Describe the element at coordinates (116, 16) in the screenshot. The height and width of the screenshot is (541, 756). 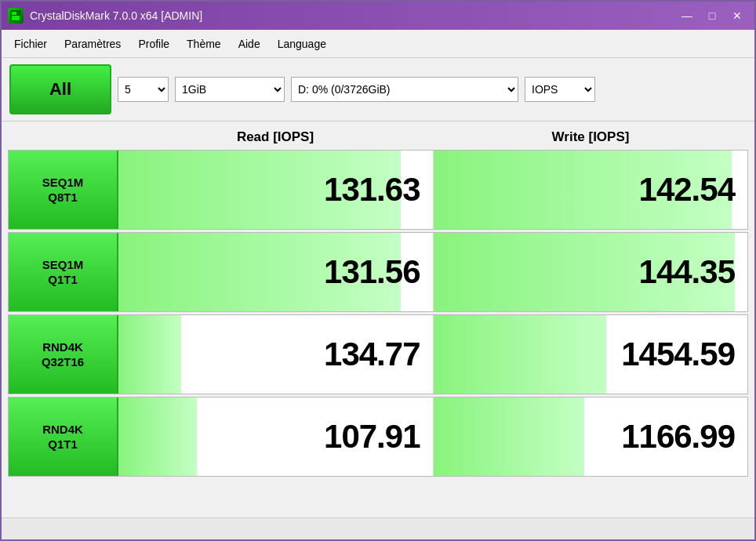
I see `window-title: CrystalDiskMark 7.0.0 x64 [ADMIN]` at that location.